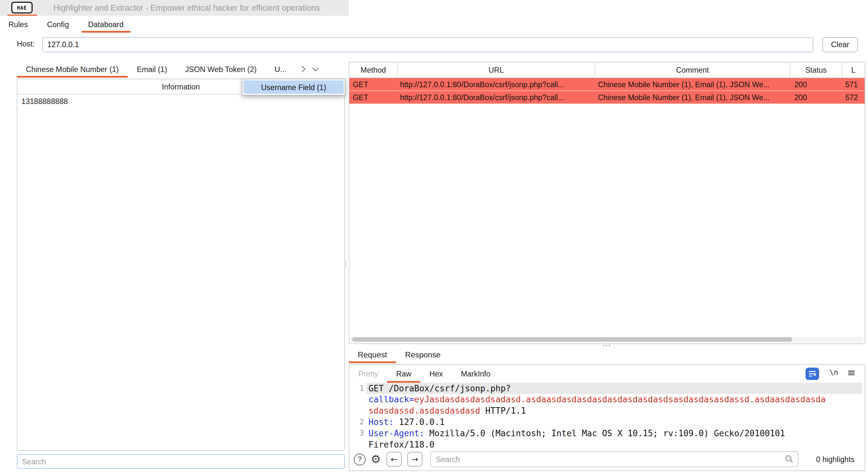 The width and height of the screenshot is (868, 474). What do you see at coordinates (72, 69) in the screenshot?
I see `tab-chinese-mobile-number: Chinese Mobile Number (1)` at bounding box center [72, 69].